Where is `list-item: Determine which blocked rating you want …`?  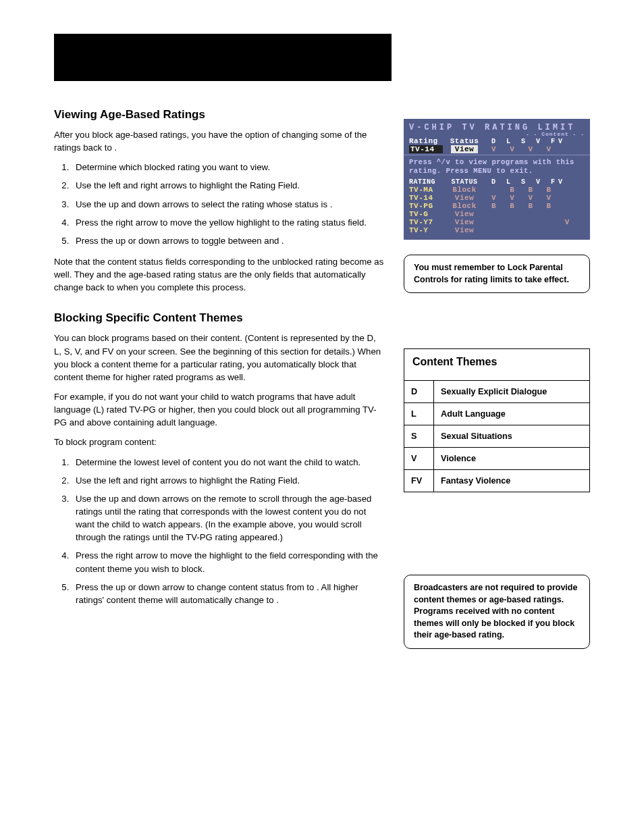 list-item: Determine which blocked rating you want … is located at coordinates (228, 167).